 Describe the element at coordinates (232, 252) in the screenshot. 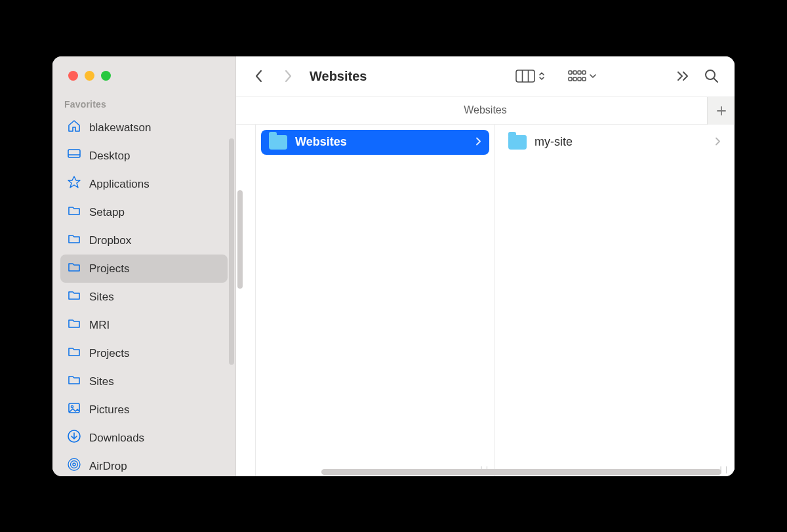

I see `sidebar-scrollbar` at that location.